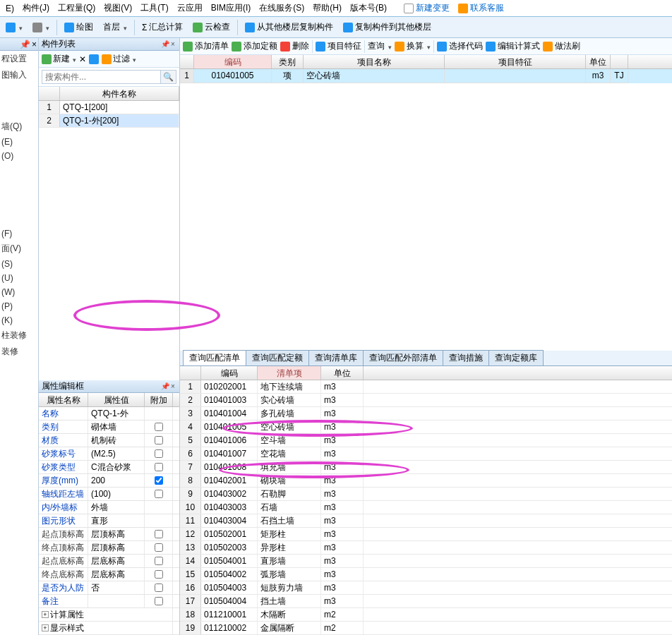  I want to click on list-row: 10010403003石墙m3, so click(426, 508).